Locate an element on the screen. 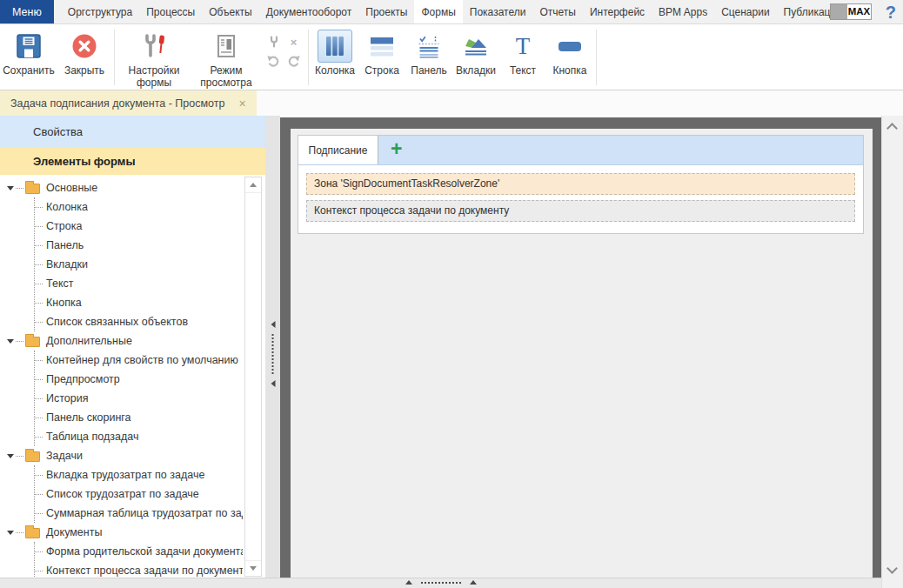 This screenshot has height=588, width=903. element-button-panel: Панель is located at coordinates (429, 53).